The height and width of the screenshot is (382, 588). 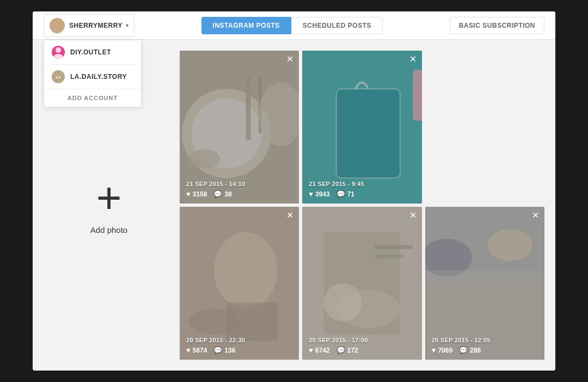 What do you see at coordinates (485, 350) in the screenshot?
I see `post-stats-5: ♥ 7069 💬 286` at bounding box center [485, 350].